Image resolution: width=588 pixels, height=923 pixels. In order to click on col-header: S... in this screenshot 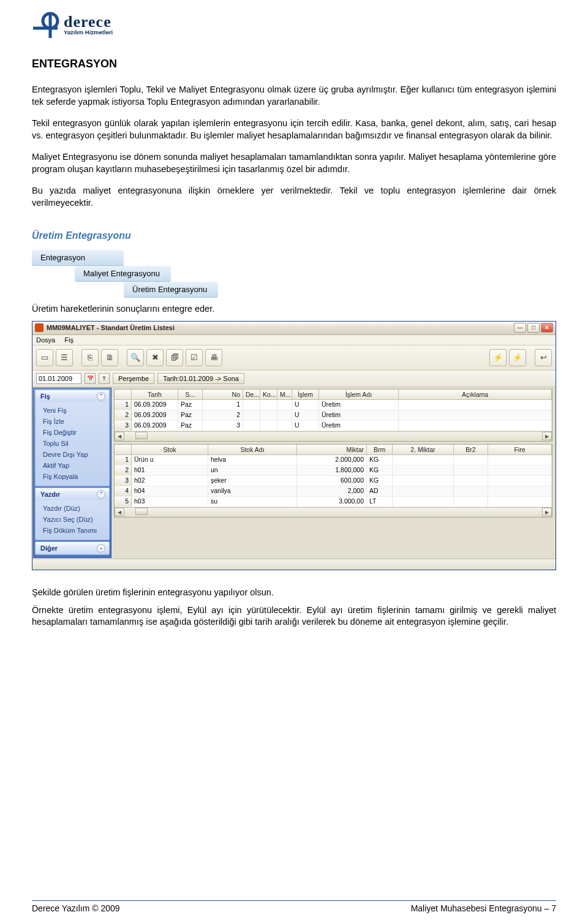, I will do `click(190, 394)`.